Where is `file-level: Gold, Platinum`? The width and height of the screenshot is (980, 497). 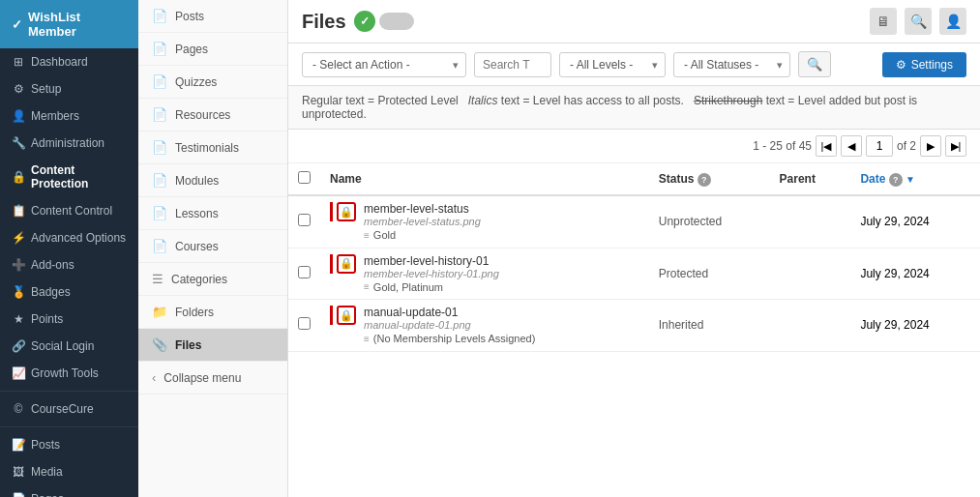
file-level: Gold, Platinum is located at coordinates (408, 287).